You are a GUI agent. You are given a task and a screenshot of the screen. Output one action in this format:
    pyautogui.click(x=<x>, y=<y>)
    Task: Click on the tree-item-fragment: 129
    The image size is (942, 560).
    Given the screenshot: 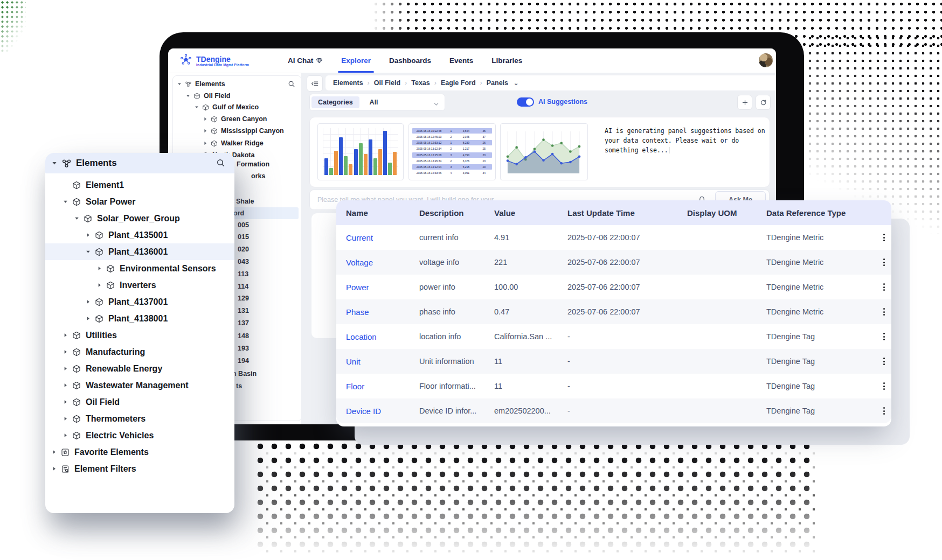 What is the action you would take?
    pyautogui.click(x=244, y=298)
    